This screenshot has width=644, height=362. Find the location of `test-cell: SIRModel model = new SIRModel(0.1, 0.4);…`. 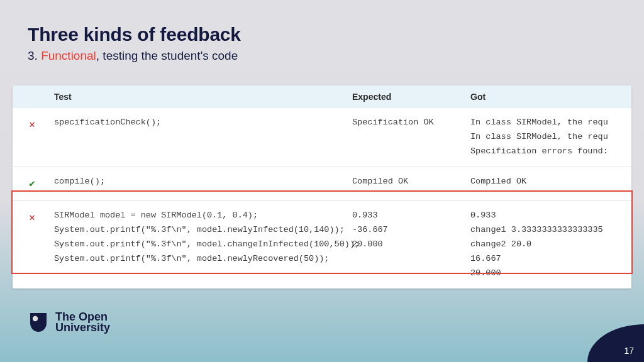

test-cell: SIRModel model = new SIRModel(0.1, 0.4);… is located at coordinates (202, 238).